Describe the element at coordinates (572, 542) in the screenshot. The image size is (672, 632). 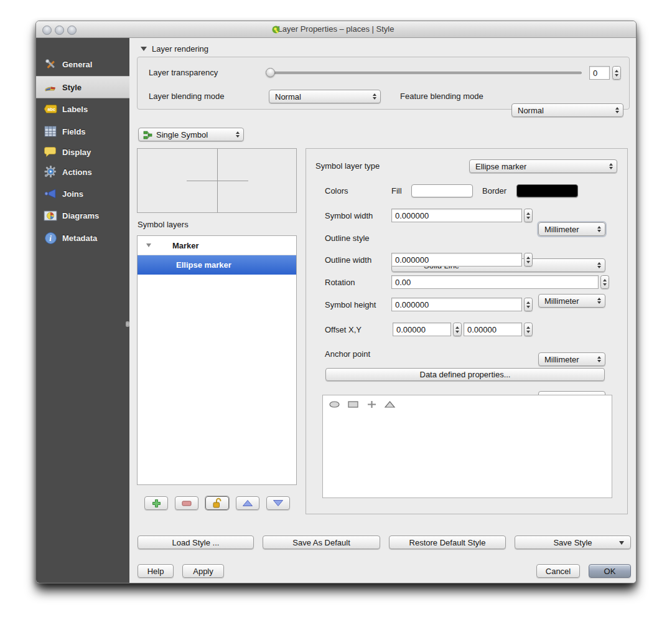
I see `save-style-button: Save Style` at that location.